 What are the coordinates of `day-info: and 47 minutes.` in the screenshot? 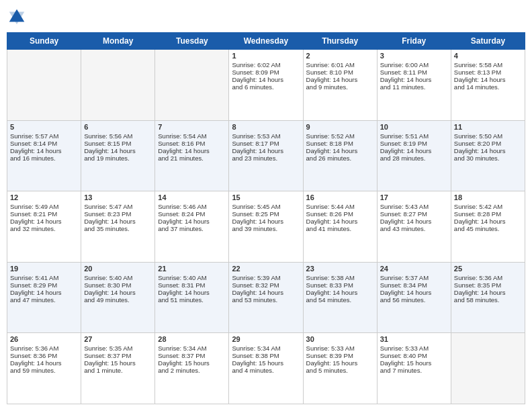 It's located at (44, 300).